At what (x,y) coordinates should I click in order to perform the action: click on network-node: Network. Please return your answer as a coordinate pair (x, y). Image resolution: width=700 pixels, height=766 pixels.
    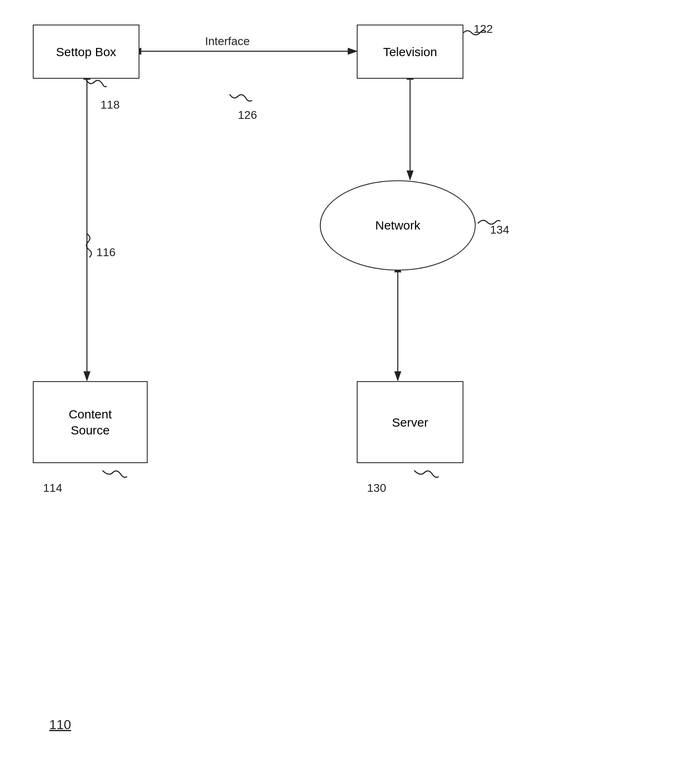
    Looking at the image, I should click on (398, 225).